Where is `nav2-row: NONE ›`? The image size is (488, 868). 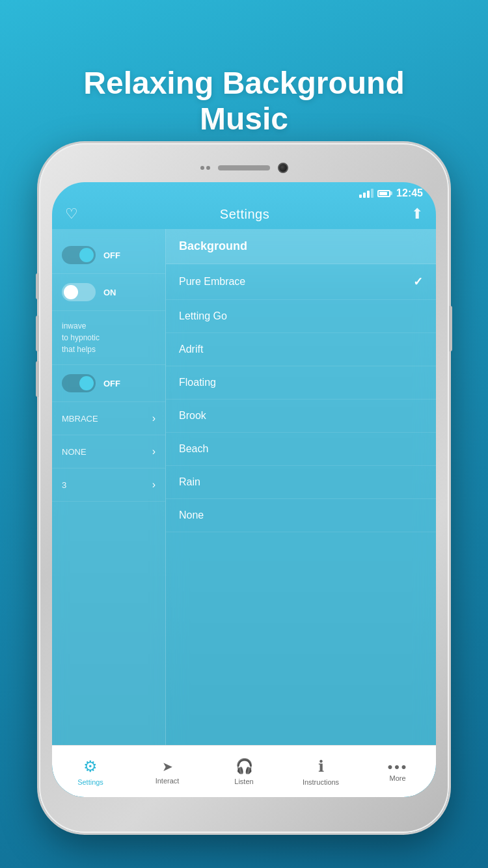
nav2-row: NONE › is located at coordinates (109, 452).